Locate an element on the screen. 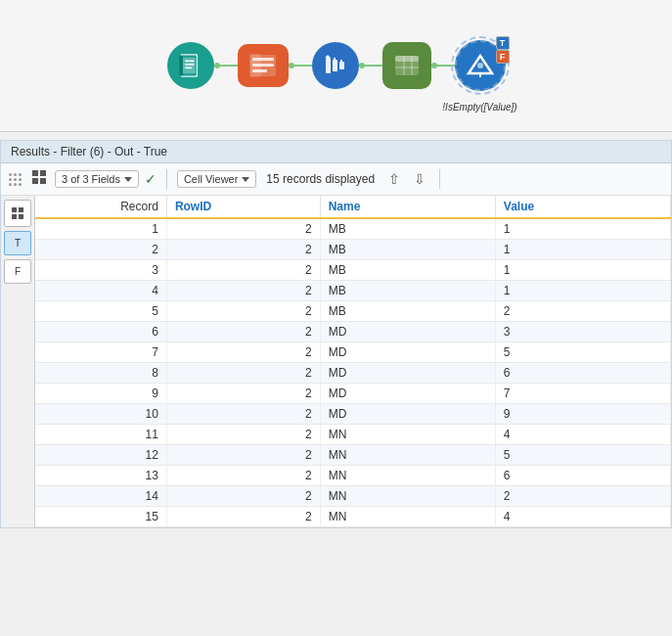 This screenshot has width=672, height=636. badge-false: F is located at coordinates (503, 57).